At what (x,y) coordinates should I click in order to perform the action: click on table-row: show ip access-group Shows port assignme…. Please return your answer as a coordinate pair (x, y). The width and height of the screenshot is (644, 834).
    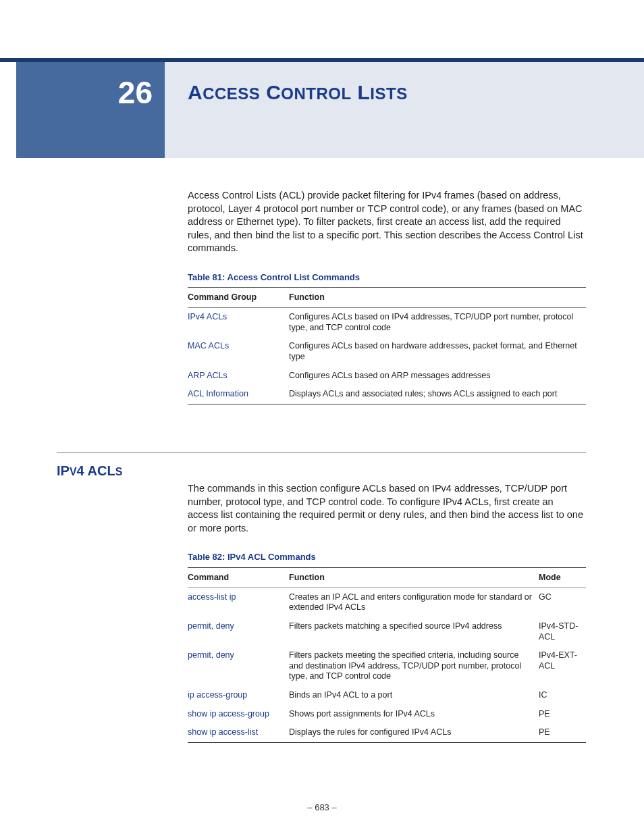
    Looking at the image, I should click on (387, 714).